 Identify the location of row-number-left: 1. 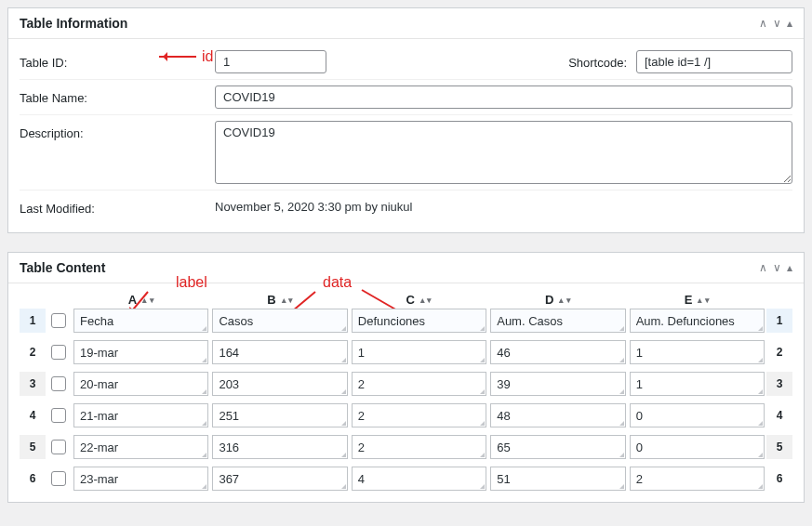
(33, 321).